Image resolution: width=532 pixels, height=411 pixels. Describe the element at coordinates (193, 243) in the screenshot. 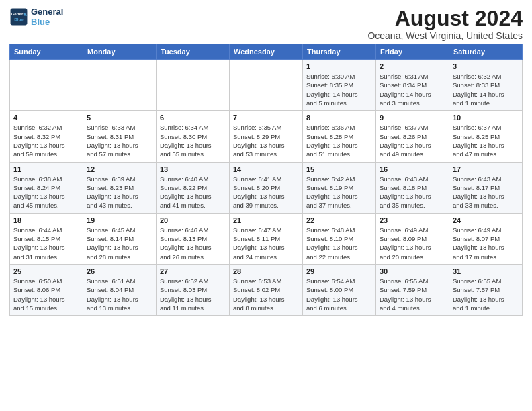

I see `day-info: Sunrise: 6:46 AMSunset: 8:13 PMDaylight:…` at that location.